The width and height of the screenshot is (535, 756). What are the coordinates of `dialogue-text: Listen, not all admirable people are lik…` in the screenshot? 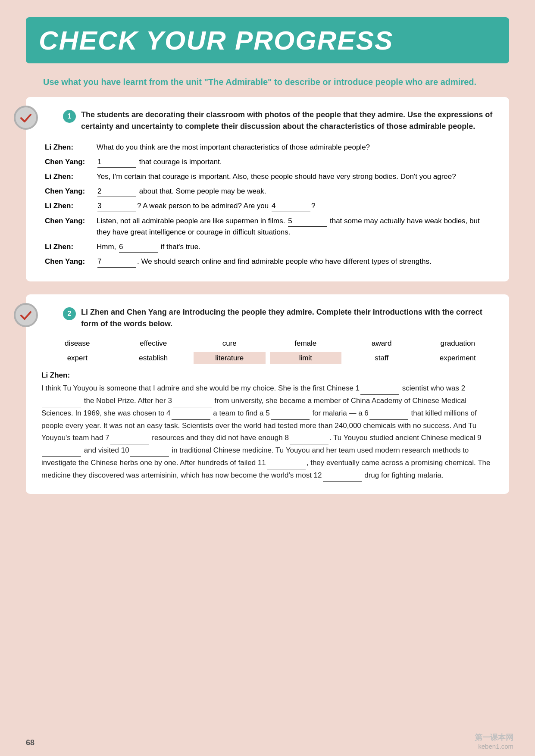 It's located at (293, 227).